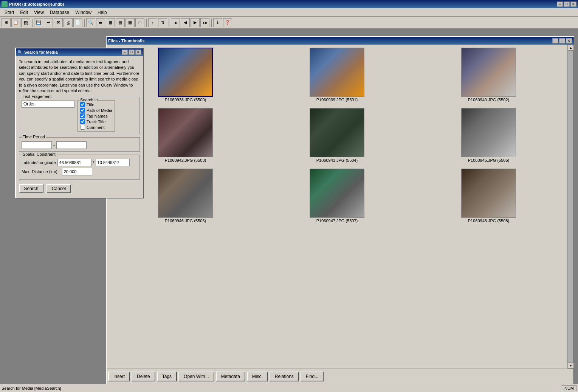 The width and height of the screenshot is (578, 392). Describe the element at coordinates (101, 23) in the screenshot. I see `tb-list: ☰` at that location.